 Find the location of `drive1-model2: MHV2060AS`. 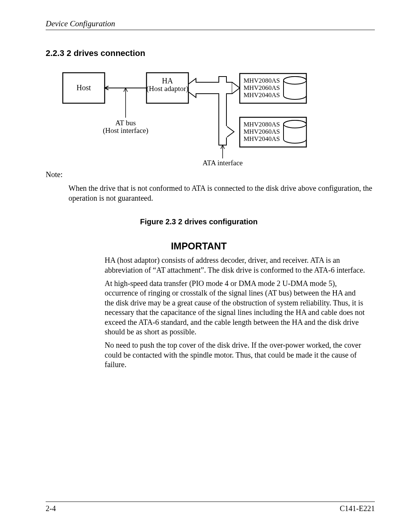

drive1-model2: MHV2060AS is located at coordinates (262, 88).